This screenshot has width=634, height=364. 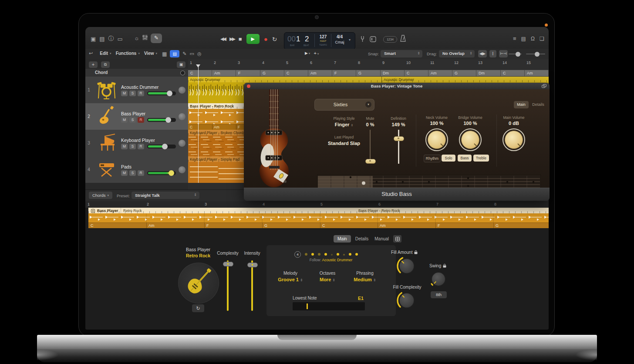 I want to click on fill-complexity-knob, so click(x=407, y=300).